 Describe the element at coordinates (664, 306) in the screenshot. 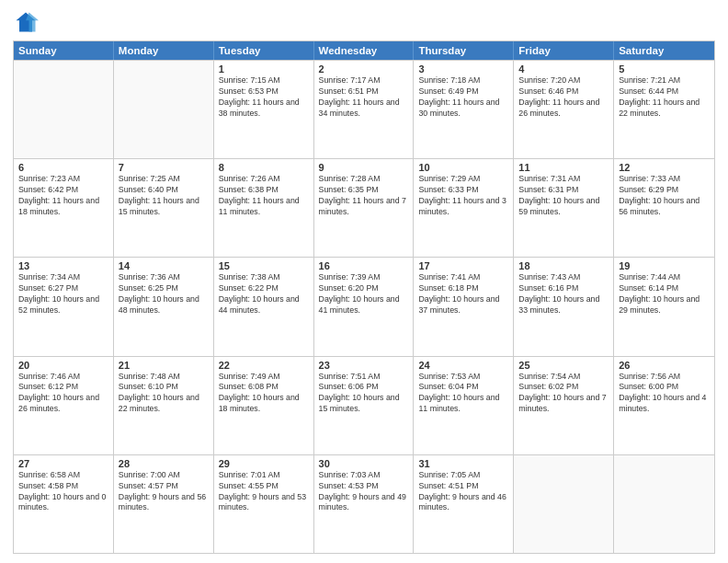

I see `calendar-cell: 19Sunrise: 7:44 AM Sunset: 6:14 PM Dayli…` at that location.